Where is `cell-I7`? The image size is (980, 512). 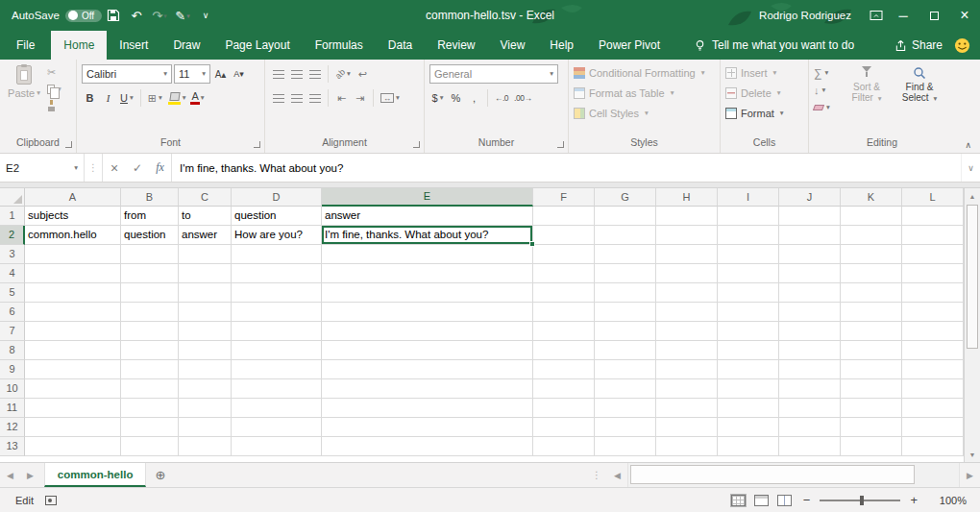 cell-I7 is located at coordinates (748, 331).